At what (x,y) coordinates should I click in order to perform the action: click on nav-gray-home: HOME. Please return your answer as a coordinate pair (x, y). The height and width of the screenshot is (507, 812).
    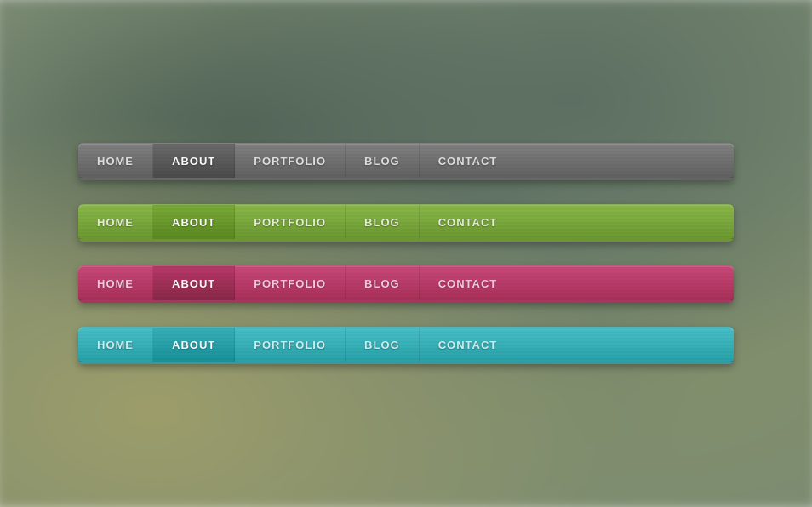
    Looking at the image, I should click on (116, 161).